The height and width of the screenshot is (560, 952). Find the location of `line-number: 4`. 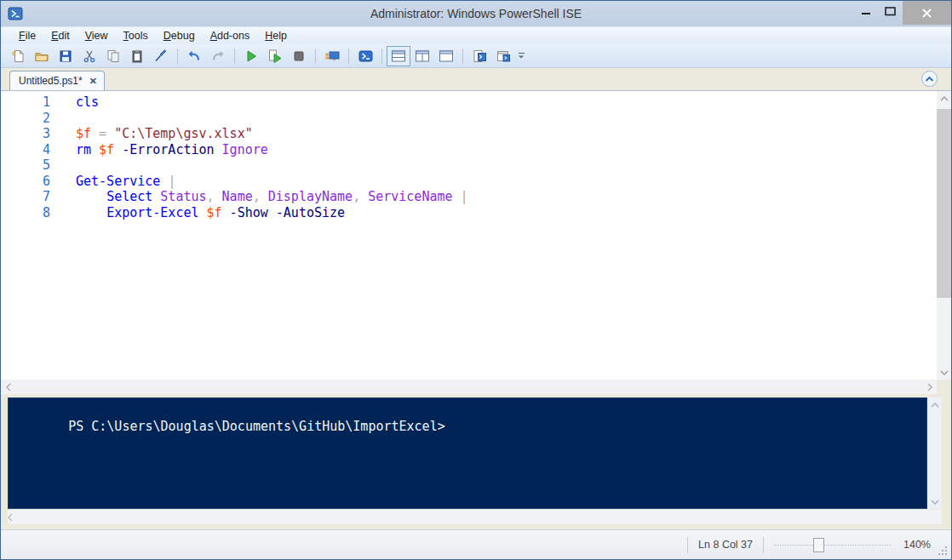

line-number: 4 is located at coordinates (26, 150).